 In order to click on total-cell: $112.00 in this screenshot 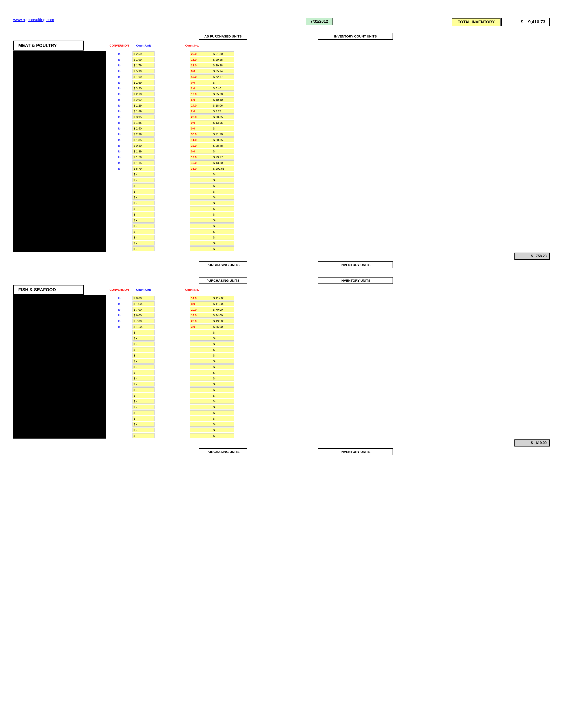, I will do `click(223, 304)`.